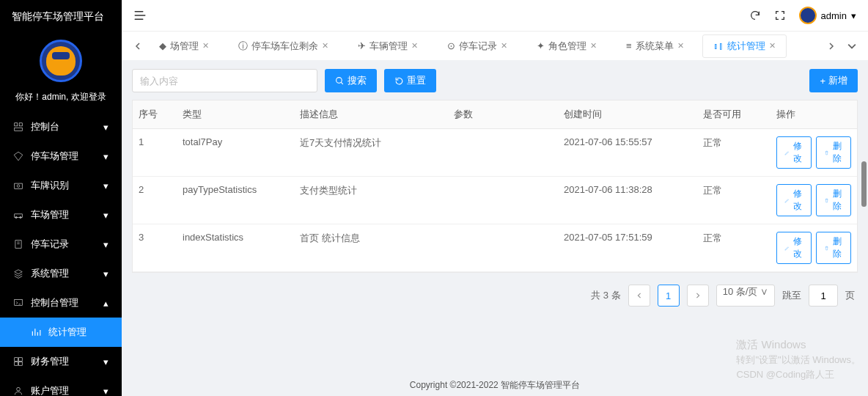  Describe the element at coordinates (606, 296) in the screenshot. I see `total-text: 共 3 条` at that location.